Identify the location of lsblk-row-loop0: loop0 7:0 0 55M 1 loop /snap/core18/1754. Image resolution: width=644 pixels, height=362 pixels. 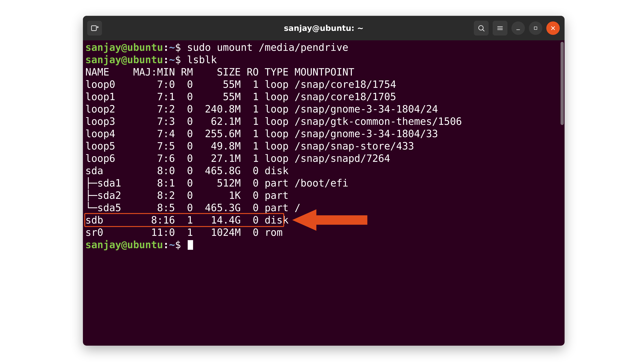
(323, 84).